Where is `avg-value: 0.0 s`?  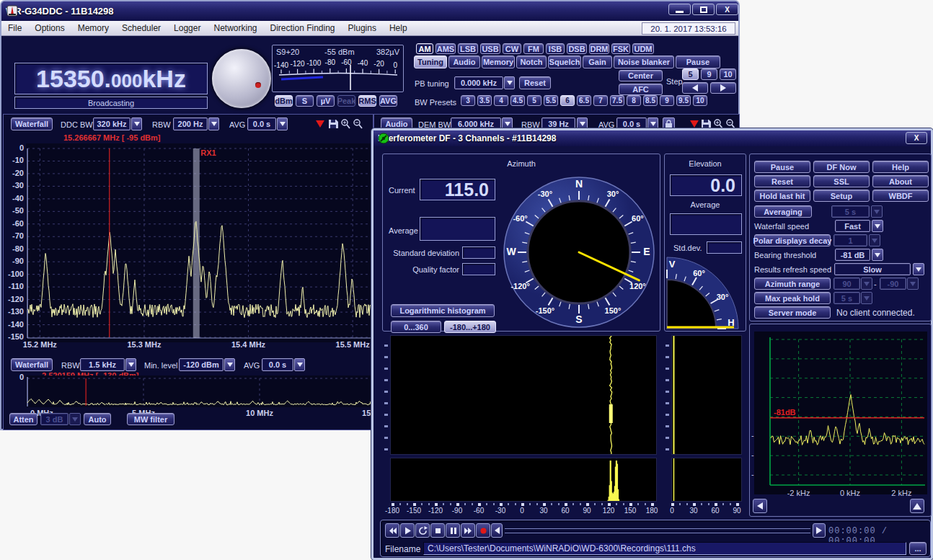
avg-value: 0.0 s is located at coordinates (262, 124).